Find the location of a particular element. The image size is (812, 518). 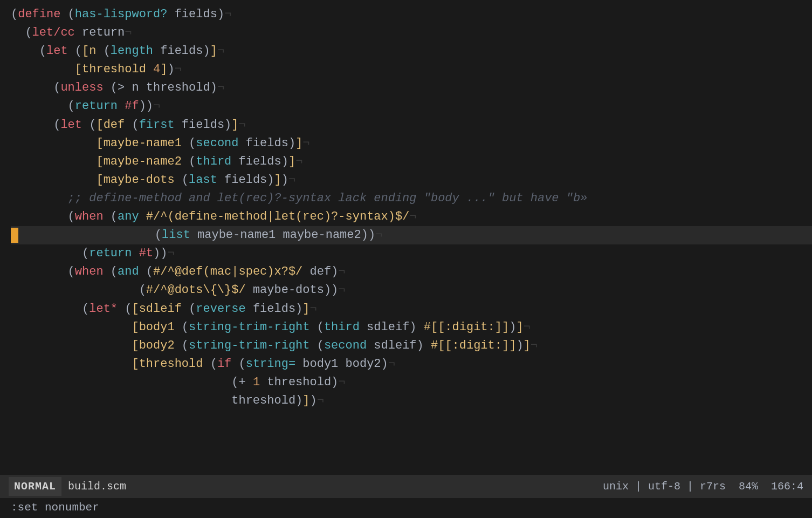

code-line: (when (any #/^(define-method|let(rec)?-s… is located at coordinates (411, 217).